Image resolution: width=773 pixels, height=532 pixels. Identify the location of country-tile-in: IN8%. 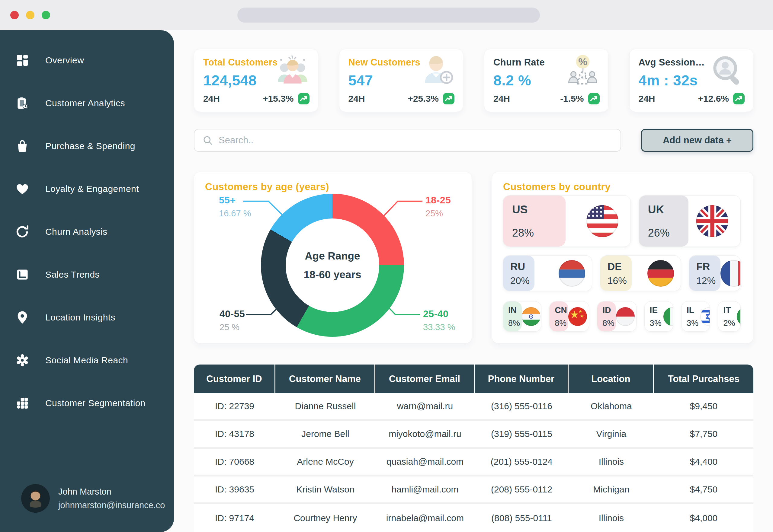
(522, 316).